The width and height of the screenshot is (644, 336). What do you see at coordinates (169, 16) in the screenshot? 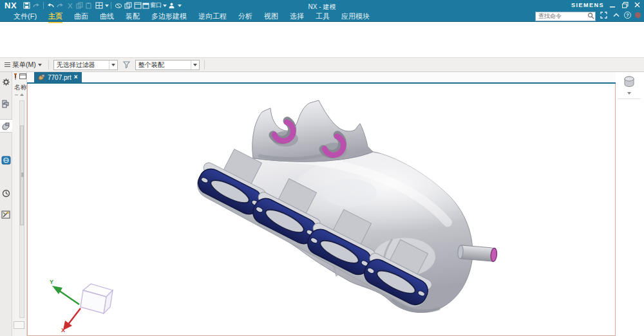
I see `tab-polygon-modeling: 多边形建模` at bounding box center [169, 16].